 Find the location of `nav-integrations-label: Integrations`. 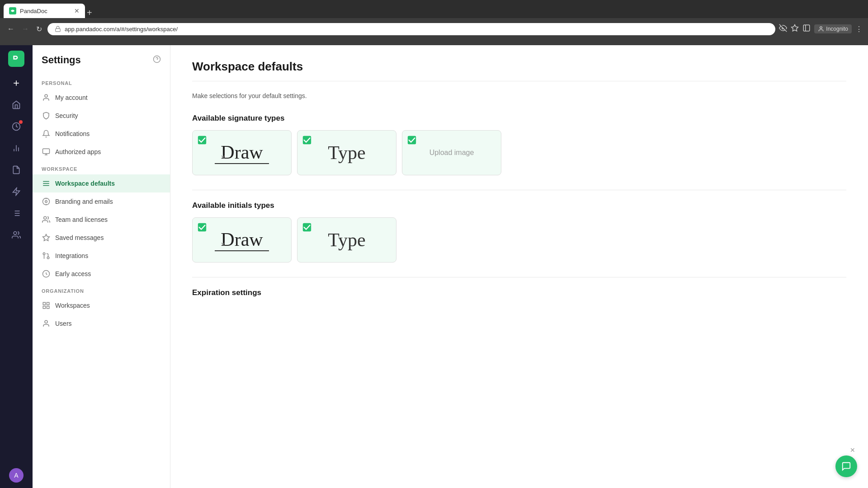

nav-integrations-label: Integrations is located at coordinates (71, 256).